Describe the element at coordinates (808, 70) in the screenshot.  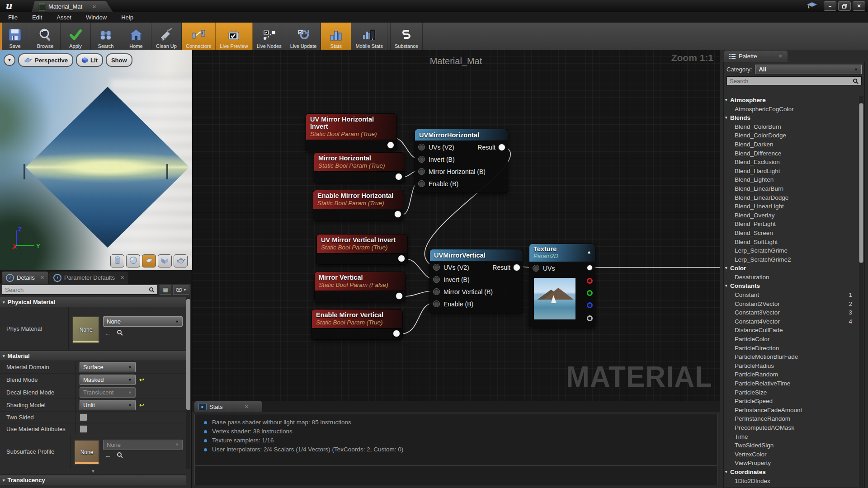
I see `palette-category-dropdown: All ▼` at that location.